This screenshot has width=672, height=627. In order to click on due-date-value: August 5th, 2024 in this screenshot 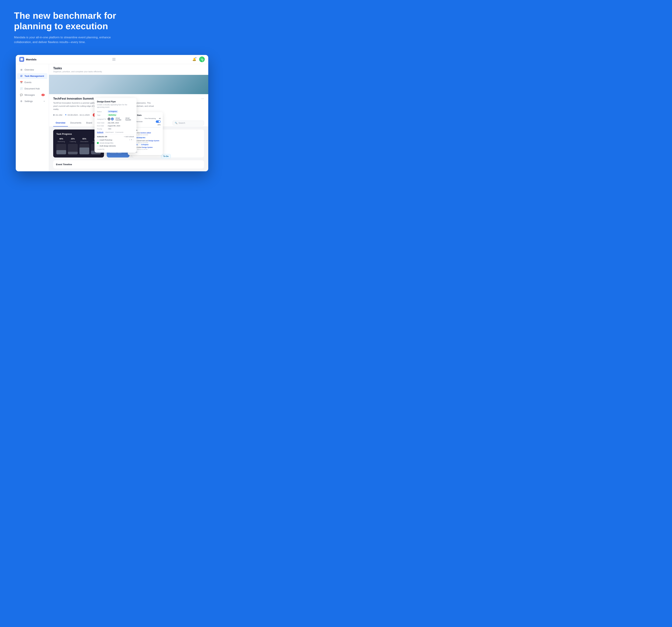, I will do `click(114, 126)`.